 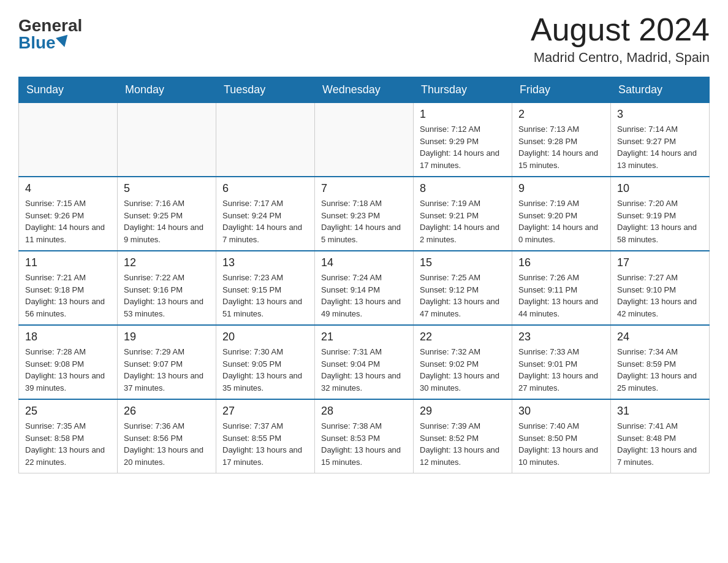 What do you see at coordinates (661, 362) in the screenshot?
I see `calendar-cell: 24Sunrise: 7:34 AMSunset: 8:59 PMDayligh…` at bounding box center [661, 362].